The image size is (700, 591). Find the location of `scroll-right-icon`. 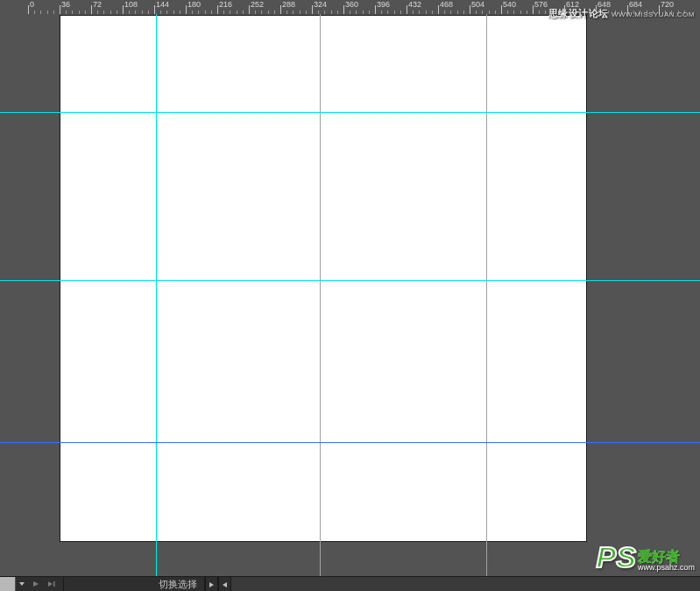

scroll-right-icon is located at coordinates (212, 584).